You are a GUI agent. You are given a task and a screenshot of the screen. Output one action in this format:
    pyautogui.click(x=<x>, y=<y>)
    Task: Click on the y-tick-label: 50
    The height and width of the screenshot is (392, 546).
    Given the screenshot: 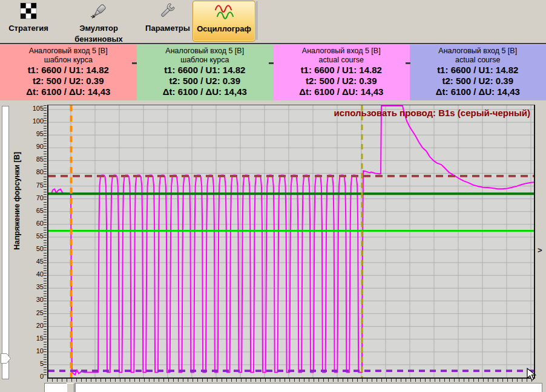 What is the action you would take?
    pyautogui.click(x=22, y=249)
    